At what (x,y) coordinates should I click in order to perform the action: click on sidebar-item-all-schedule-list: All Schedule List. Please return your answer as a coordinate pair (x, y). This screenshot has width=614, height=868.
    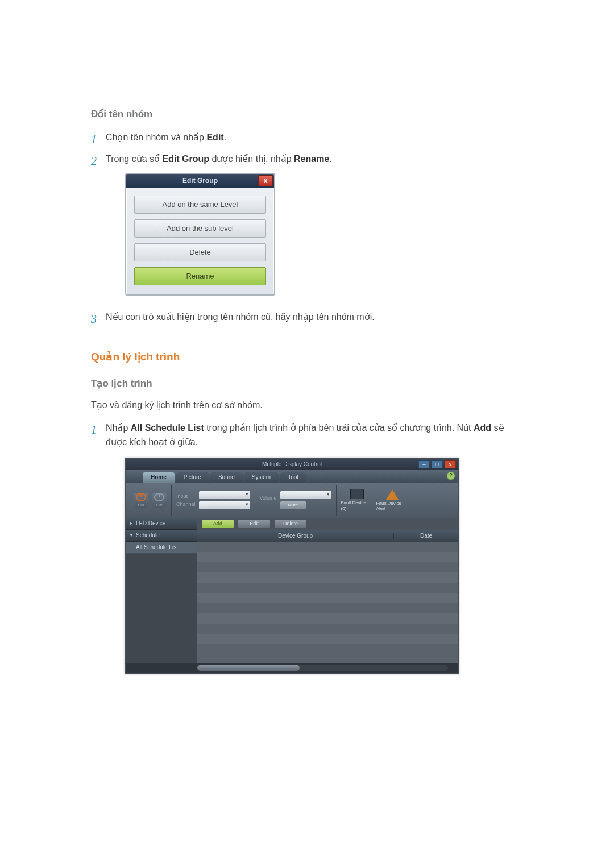
    Looking at the image, I should click on (161, 548).